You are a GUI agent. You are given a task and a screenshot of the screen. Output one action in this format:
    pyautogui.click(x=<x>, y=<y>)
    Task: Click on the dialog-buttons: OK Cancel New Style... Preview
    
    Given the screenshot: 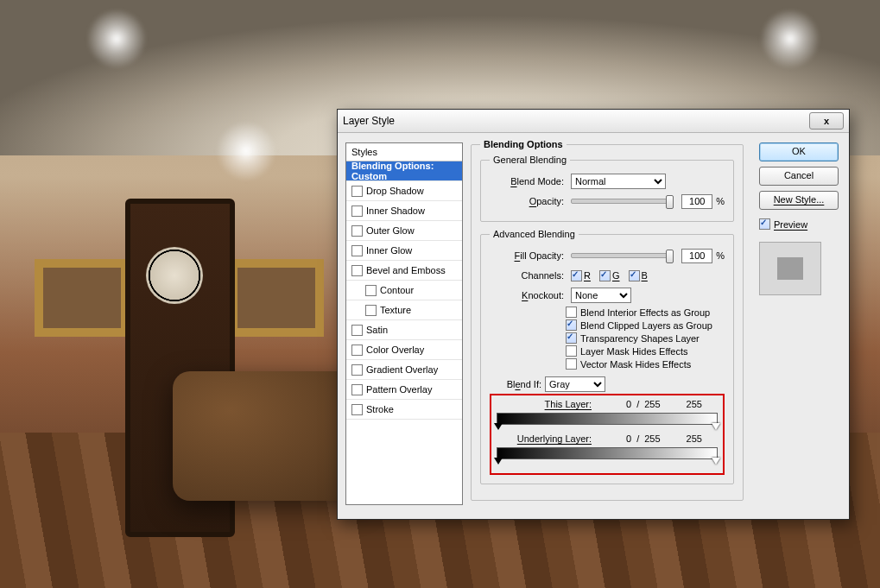 What is the action you would take?
    pyautogui.click(x=799, y=219)
    